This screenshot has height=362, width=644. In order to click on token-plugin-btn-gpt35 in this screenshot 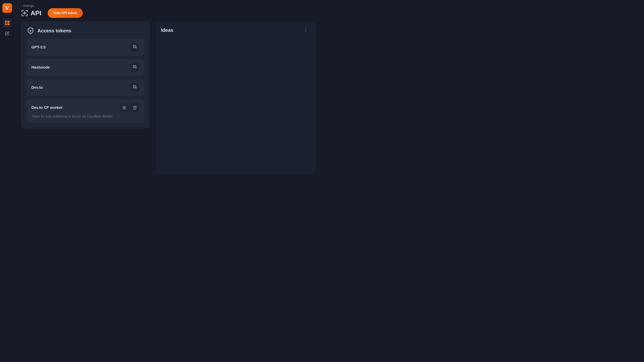, I will do `click(135, 47)`.